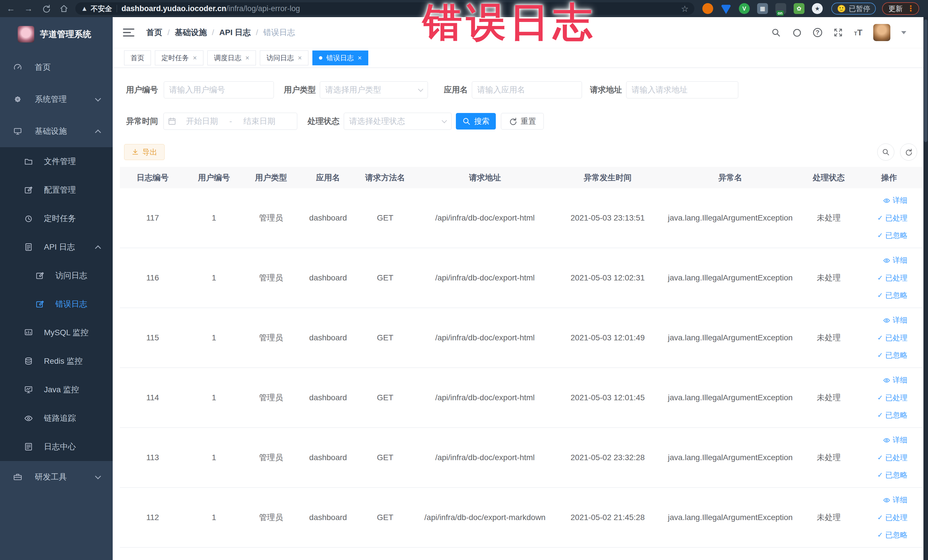 The image size is (928, 560). I want to click on user-type-input, so click(372, 90).